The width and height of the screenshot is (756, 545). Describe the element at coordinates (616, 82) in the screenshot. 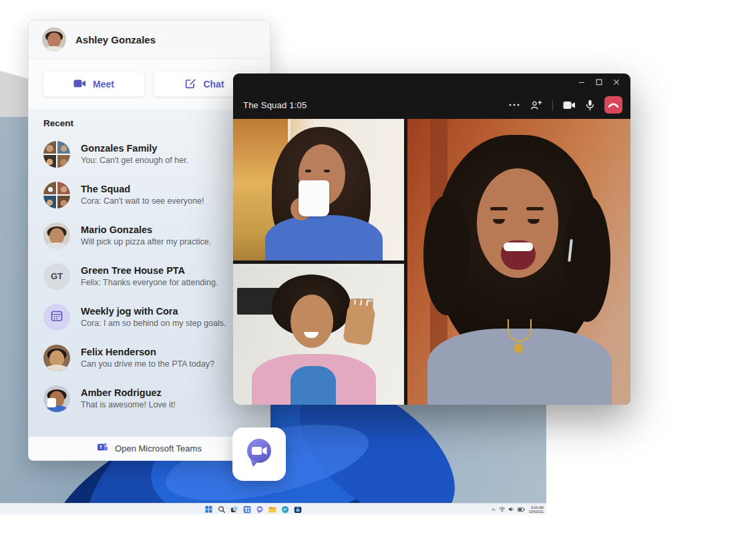

I see `close-button` at that location.